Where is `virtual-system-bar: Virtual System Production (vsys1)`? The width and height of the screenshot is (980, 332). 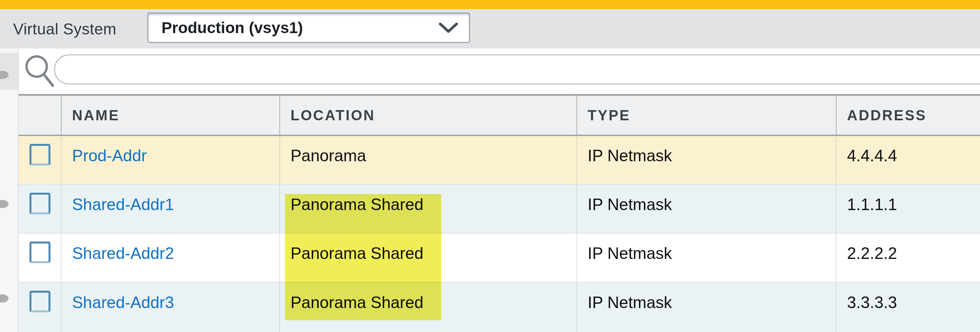
virtual-system-bar: Virtual System Production (vsys1) is located at coordinates (490, 29).